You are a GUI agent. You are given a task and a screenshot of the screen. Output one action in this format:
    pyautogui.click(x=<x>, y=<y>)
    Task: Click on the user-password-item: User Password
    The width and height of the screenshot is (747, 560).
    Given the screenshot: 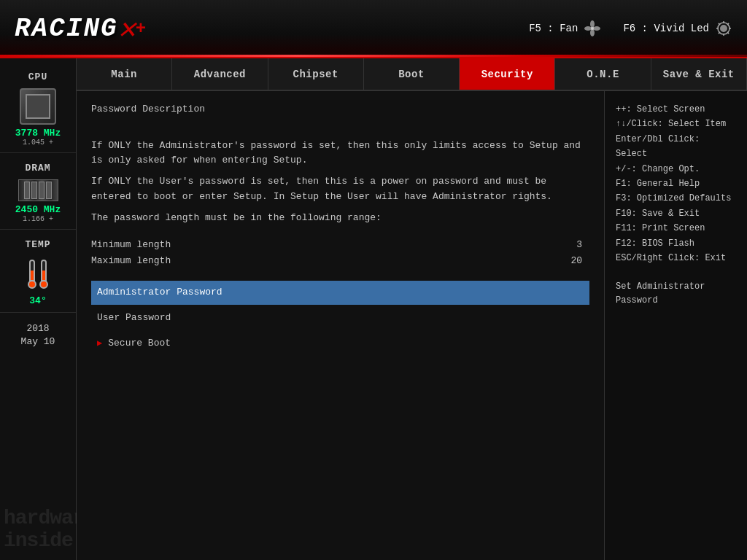 What is the action you would take?
    pyautogui.click(x=340, y=318)
    